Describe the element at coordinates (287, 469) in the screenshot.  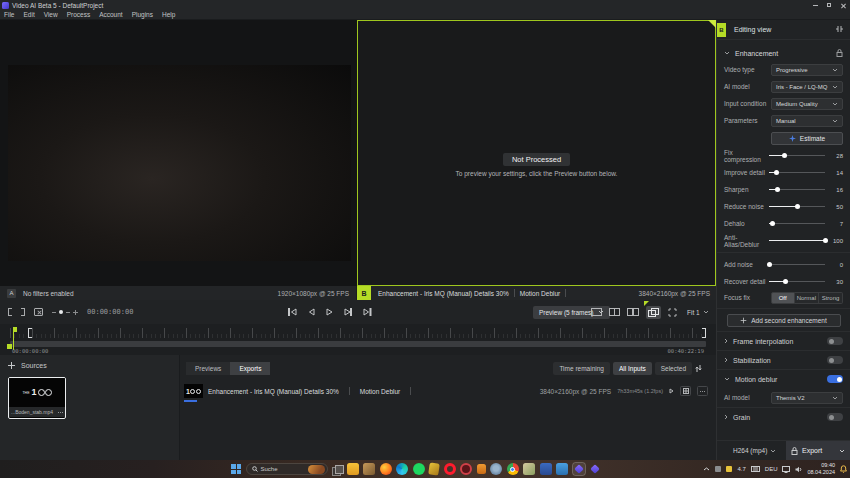
I see `taskbar-search: Suche` at that location.